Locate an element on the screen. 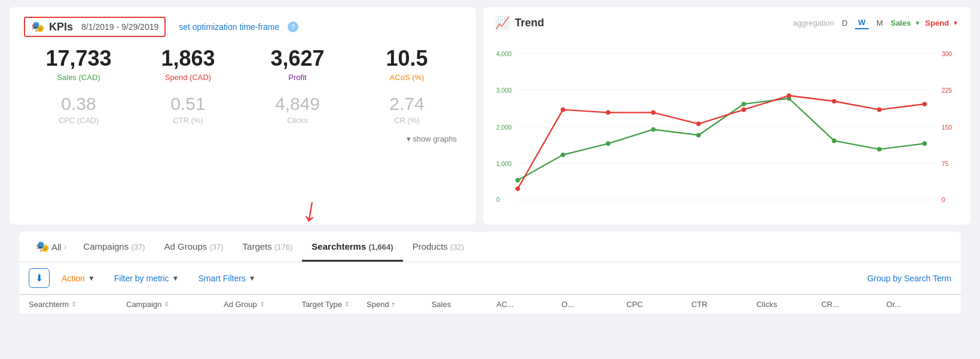 This screenshot has width=980, height=359. tab-ad-groups-count: (37) is located at coordinates (216, 247).